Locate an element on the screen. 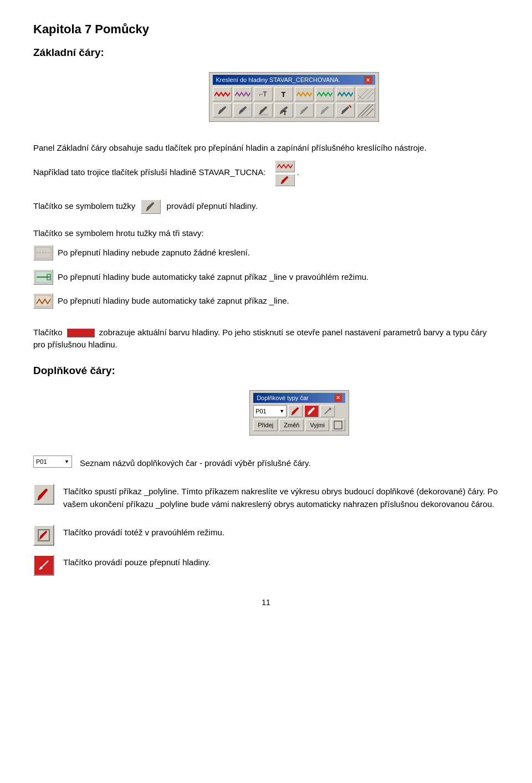  dp3-icon is located at coordinates (44, 535).